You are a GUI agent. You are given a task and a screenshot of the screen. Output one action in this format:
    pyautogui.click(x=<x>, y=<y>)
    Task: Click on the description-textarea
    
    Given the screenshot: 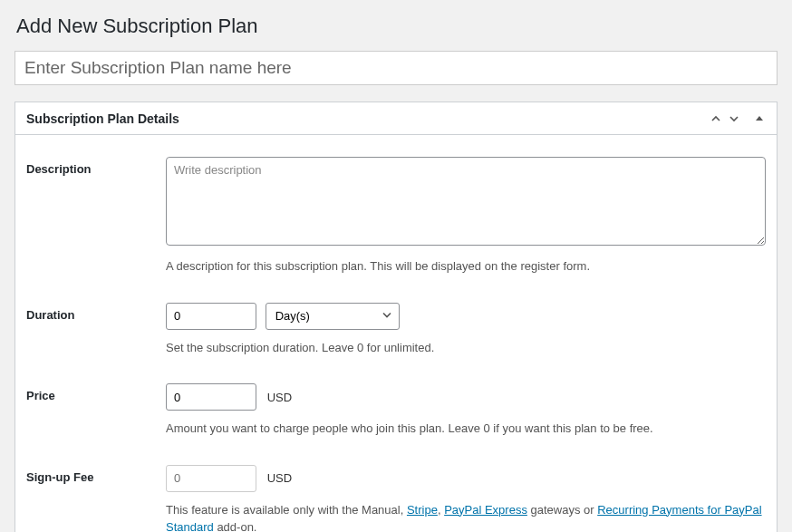 What is the action you would take?
    pyautogui.click(x=466, y=201)
    